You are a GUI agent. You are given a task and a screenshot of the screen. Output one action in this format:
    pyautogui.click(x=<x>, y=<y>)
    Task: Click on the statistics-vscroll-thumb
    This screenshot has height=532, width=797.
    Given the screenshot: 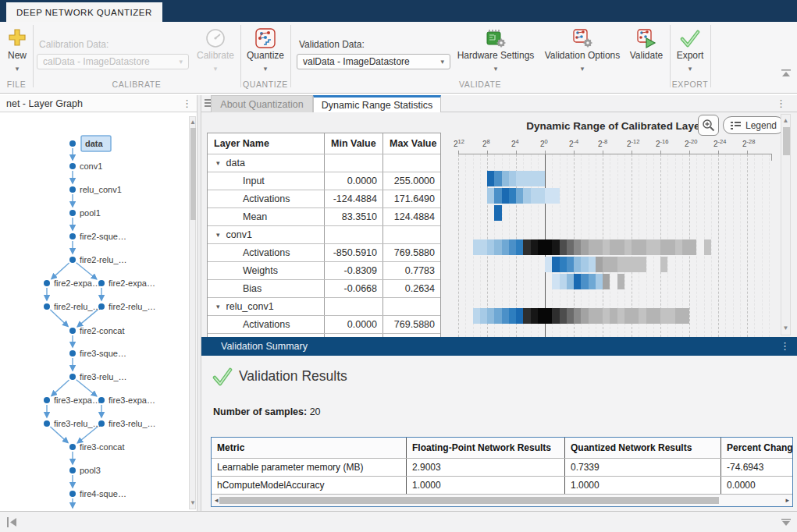 What is the action you would take?
    pyautogui.click(x=787, y=141)
    